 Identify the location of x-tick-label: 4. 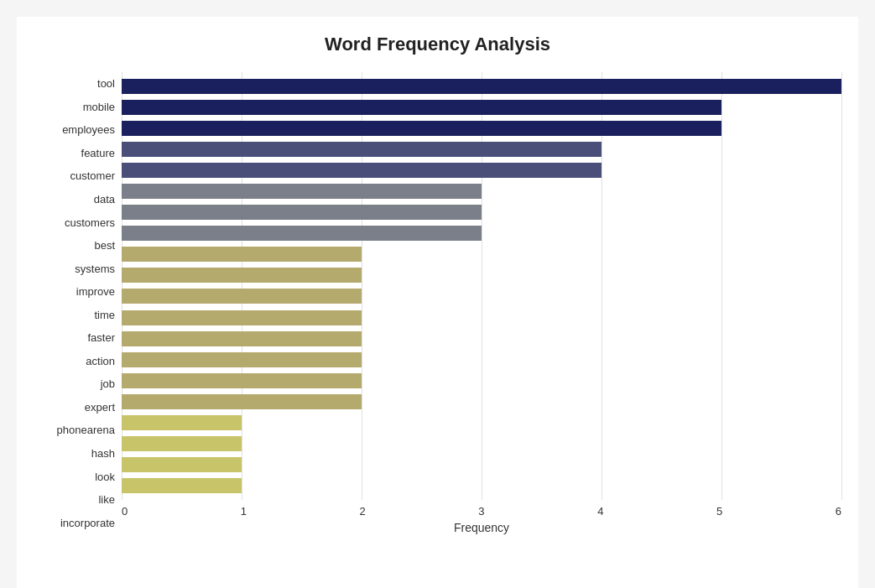
(601, 512).